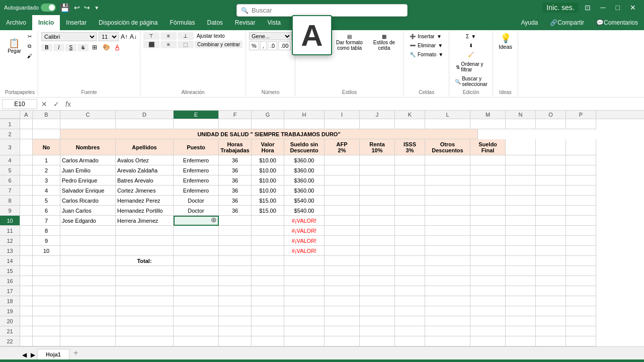 This screenshot has width=644, height=362. I want to click on cell-f11, so click(235, 231).